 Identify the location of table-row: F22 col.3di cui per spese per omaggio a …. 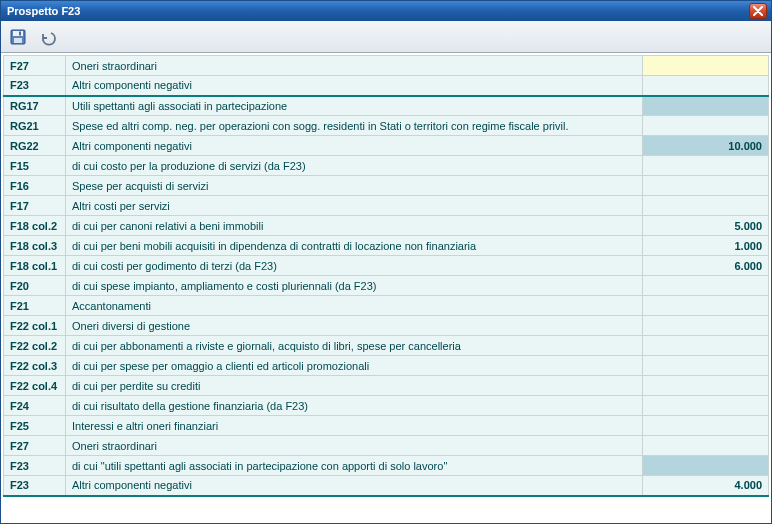
(386, 366).